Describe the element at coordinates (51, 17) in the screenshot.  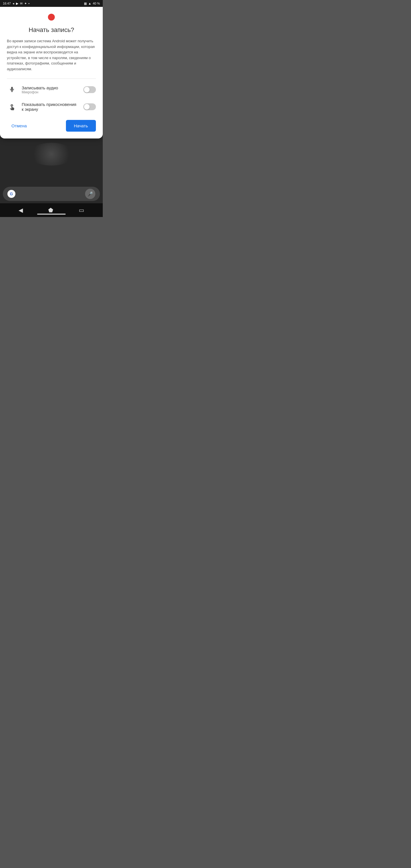
I see `record-dot-indicator` at that location.